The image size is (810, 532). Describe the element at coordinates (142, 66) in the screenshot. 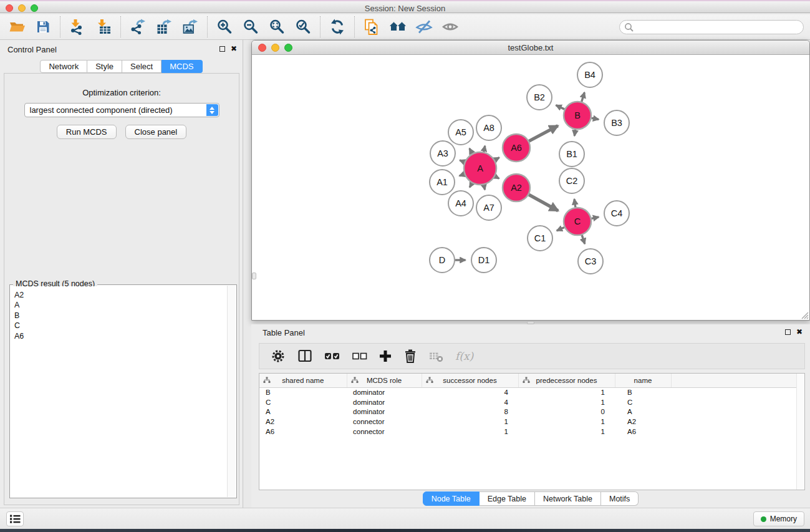

I see `tab-select: Select` at that location.